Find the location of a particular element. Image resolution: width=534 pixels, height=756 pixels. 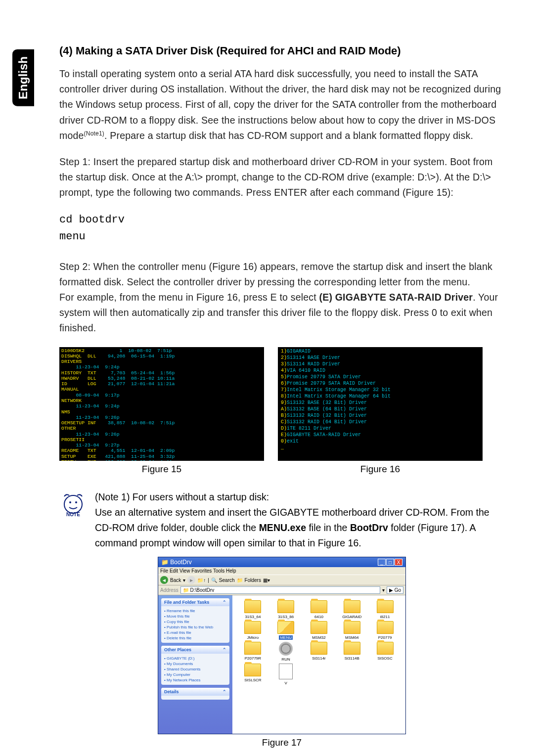

side-panel-link: • Rename this file is located at coordinates (195, 611).